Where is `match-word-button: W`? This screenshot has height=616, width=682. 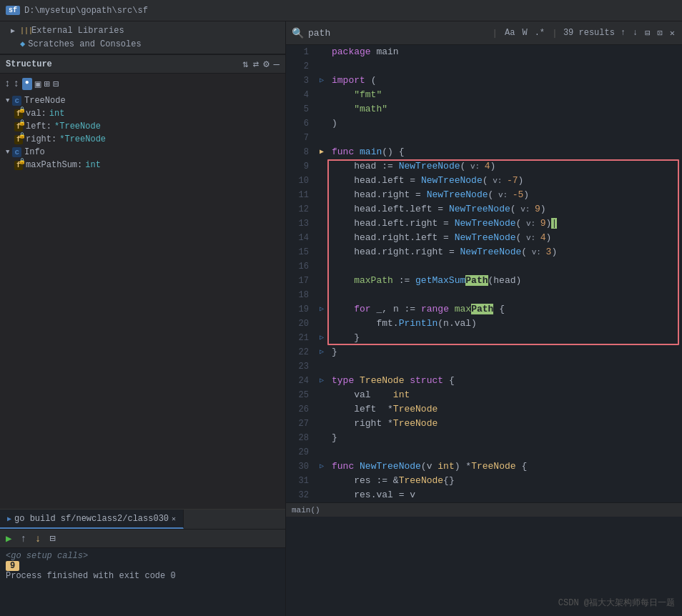
match-word-button: W is located at coordinates (525, 33).